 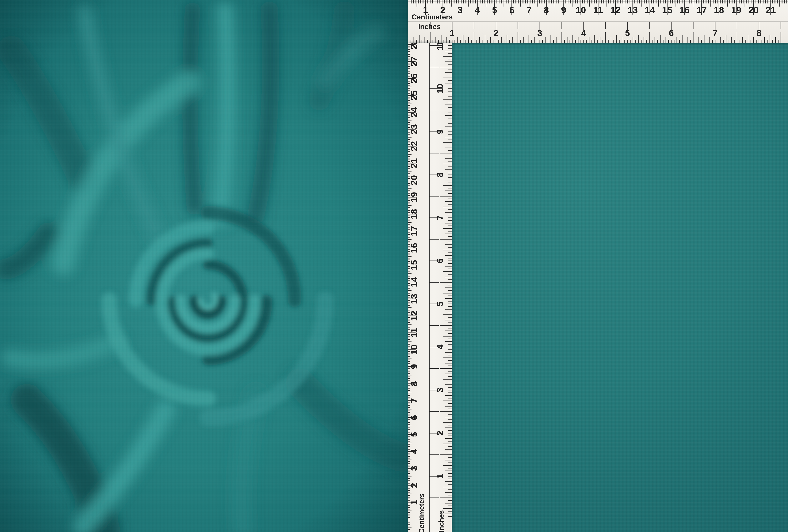 What do you see at coordinates (477, 10) in the screenshot?
I see `cm-number: 4` at bounding box center [477, 10].